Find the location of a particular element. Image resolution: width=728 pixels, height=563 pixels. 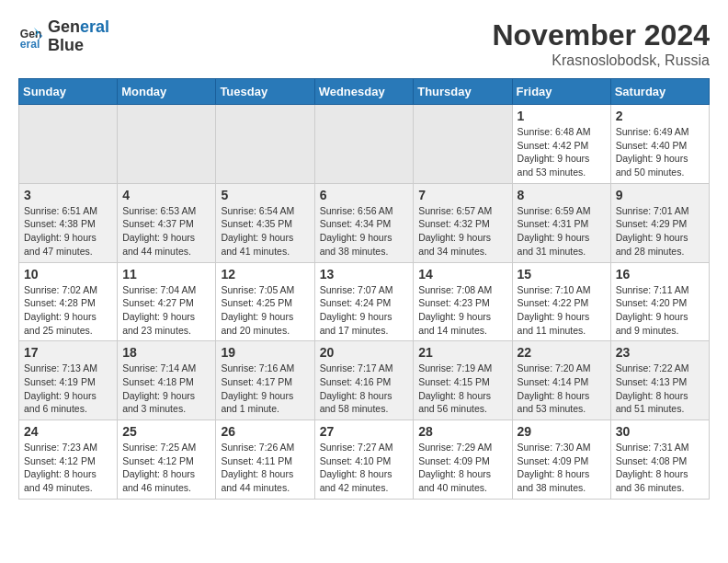

weekday-header-tuesday: Tuesday is located at coordinates (265, 92).